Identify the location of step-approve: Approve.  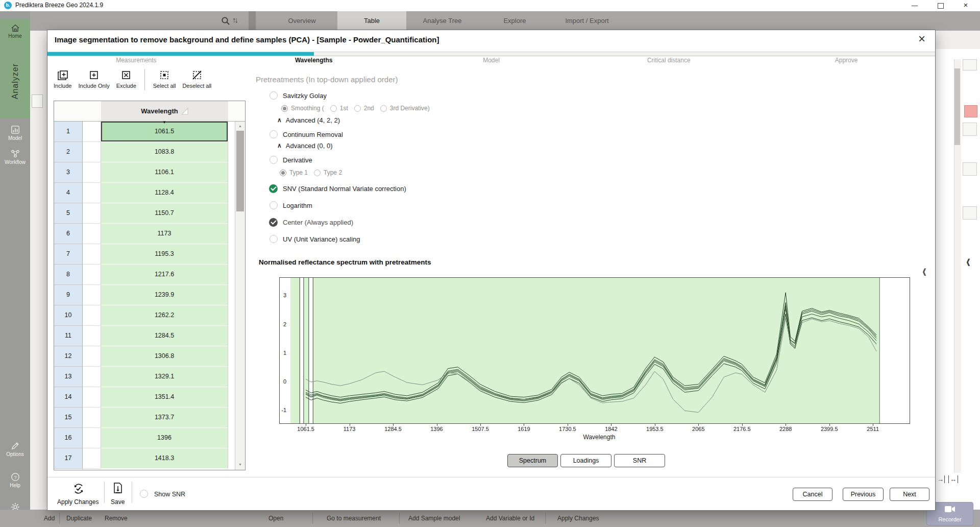
(846, 61).